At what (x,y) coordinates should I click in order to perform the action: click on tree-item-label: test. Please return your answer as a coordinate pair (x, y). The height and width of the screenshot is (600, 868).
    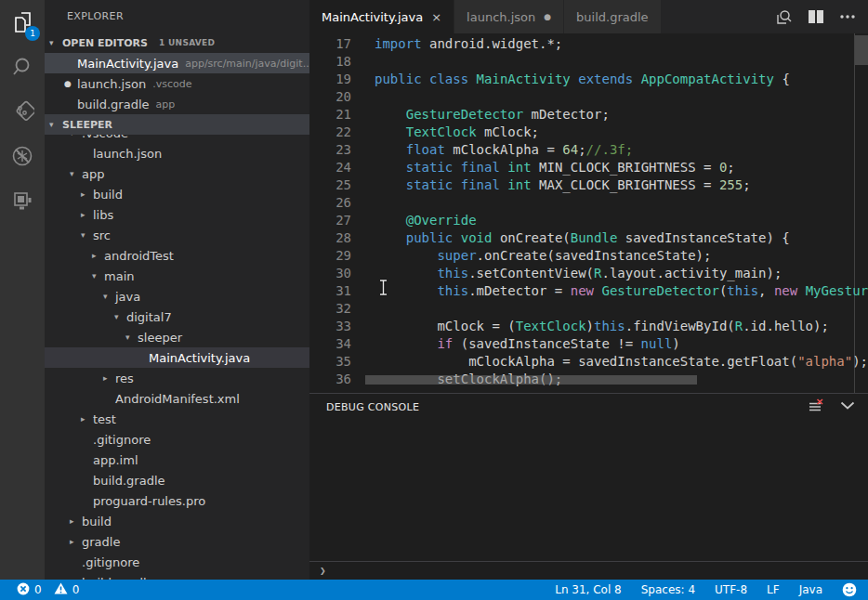
    Looking at the image, I should click on (104, 420).